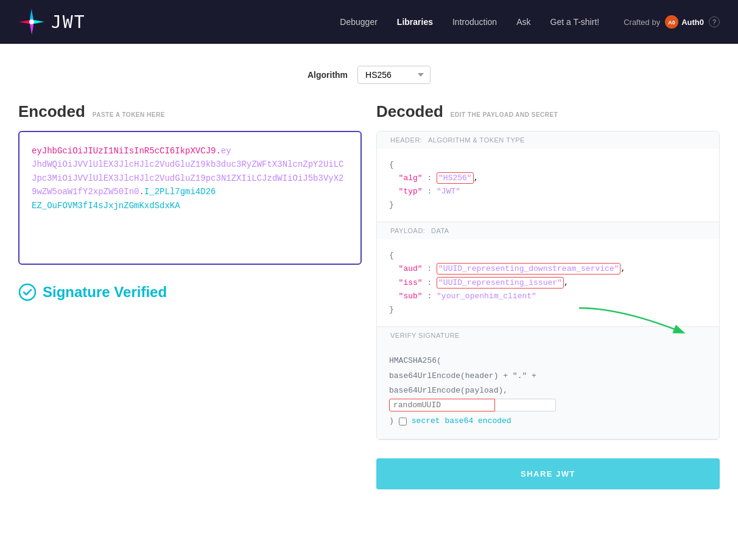 This screenshot has width=738, height=560. I want to click on nav-ask: Ask, so click(524, 22).